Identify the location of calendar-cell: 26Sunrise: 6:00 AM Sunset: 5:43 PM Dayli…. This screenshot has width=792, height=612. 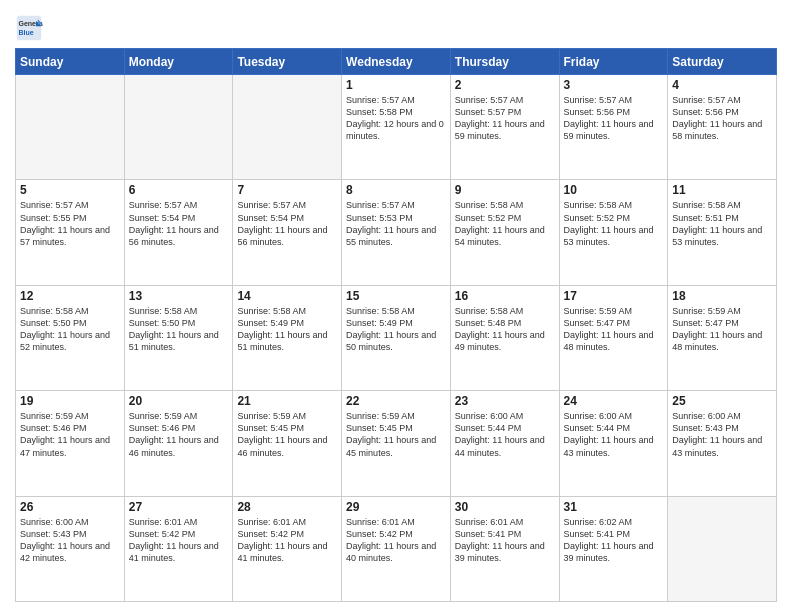
(70, 548).